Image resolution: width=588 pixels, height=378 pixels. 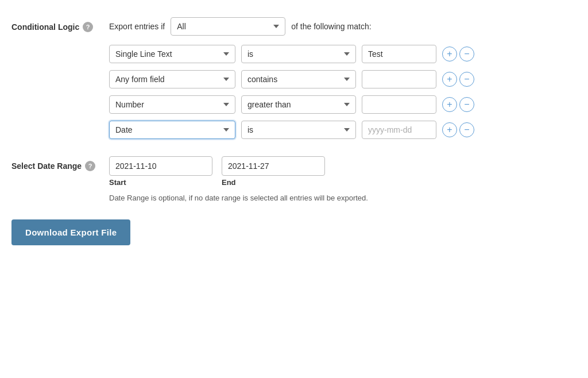 What do you see at coordinates (343, 130) in the screenshot?
I see `condition-row-4: Single Line Text Any form field Number D…` at bounding box center [343, 130].